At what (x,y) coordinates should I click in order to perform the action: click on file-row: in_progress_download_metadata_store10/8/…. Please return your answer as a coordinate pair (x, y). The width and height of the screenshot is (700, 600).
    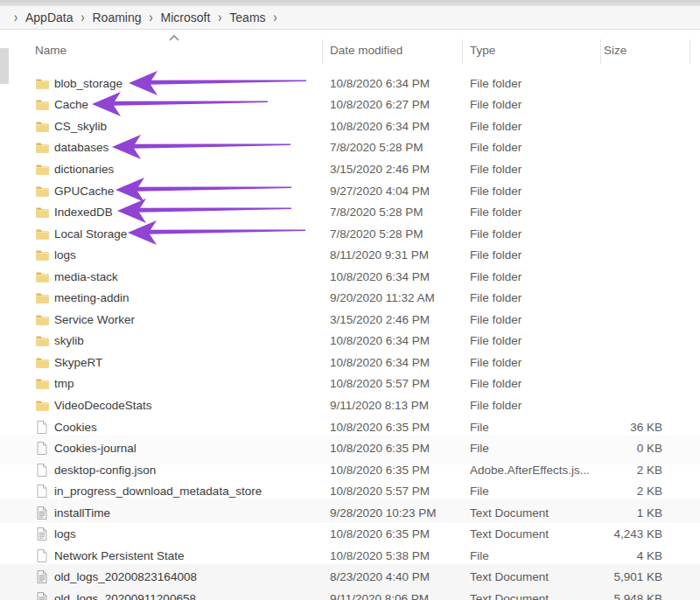
    Looking at the image, I should click on (359, 492).